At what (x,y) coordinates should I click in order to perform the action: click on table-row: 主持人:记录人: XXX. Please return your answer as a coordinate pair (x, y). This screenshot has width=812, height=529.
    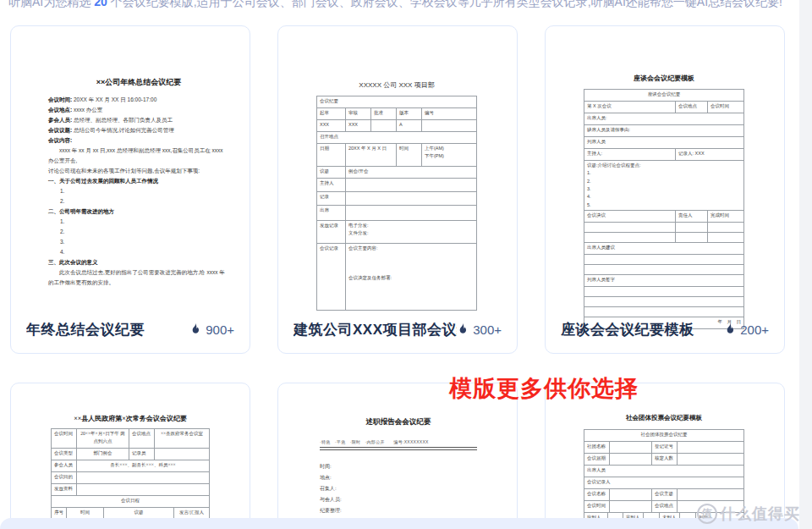
    Looking at the image, I should click on (665, 155).